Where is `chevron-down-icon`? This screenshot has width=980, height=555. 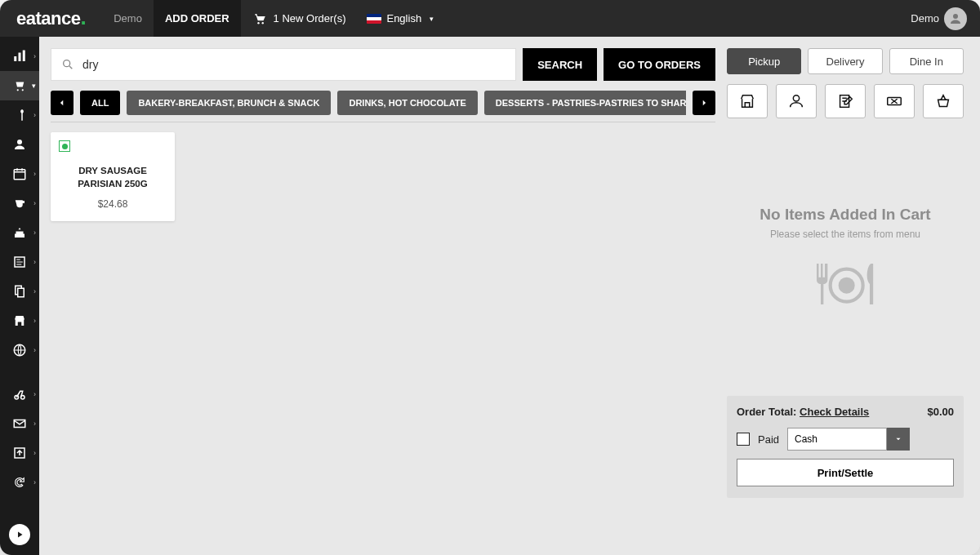 chevron-down-icon is located at coordinates (898, 439).